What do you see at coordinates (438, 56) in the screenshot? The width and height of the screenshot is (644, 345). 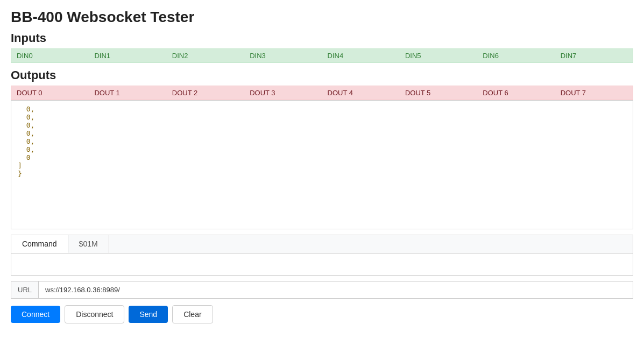 I see `input-col-5: DIN5` at bounding box center [438, 56].